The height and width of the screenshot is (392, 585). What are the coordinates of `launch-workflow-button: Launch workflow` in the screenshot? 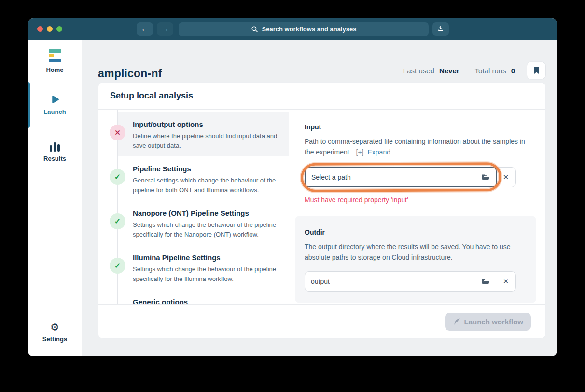 It's located at (488, 322).